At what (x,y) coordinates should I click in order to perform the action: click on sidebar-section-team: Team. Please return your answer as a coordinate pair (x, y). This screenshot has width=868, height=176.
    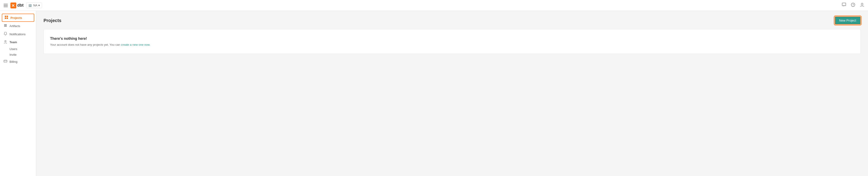
    Looking at the image, I should click on (18, 42).